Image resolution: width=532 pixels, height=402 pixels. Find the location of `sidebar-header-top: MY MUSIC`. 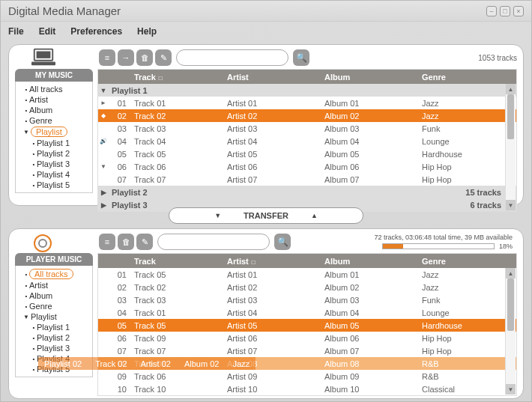

sidebar-header-top: MY MUSIC is located at coordinates (54, 75).